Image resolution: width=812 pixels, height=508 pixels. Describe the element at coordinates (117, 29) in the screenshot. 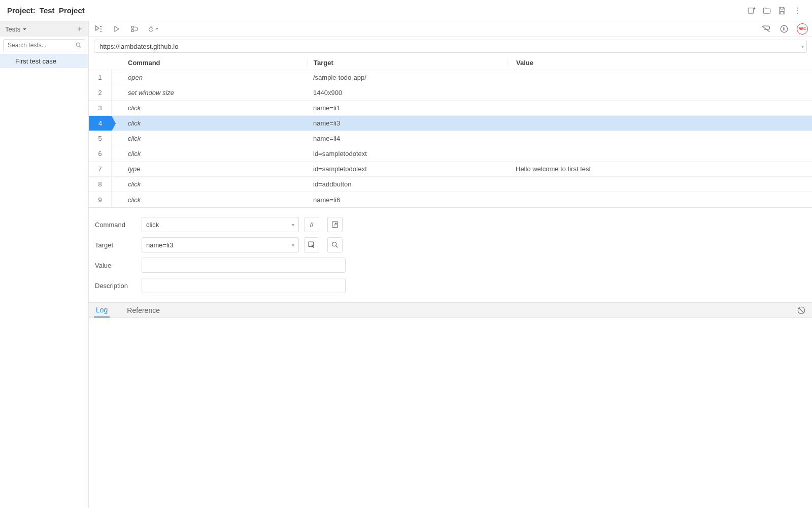

I see `run-current-button` at that location.